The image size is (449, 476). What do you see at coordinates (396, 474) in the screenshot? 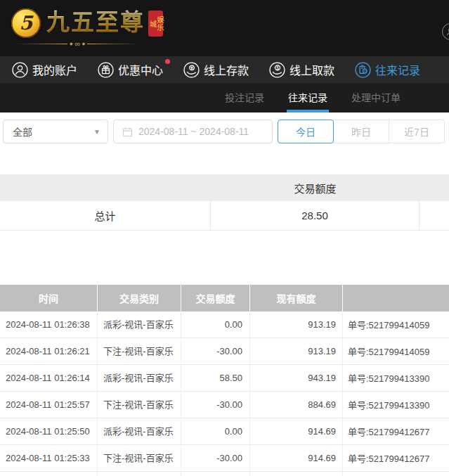
I see `cell-note` at bounding box center [396, 474].